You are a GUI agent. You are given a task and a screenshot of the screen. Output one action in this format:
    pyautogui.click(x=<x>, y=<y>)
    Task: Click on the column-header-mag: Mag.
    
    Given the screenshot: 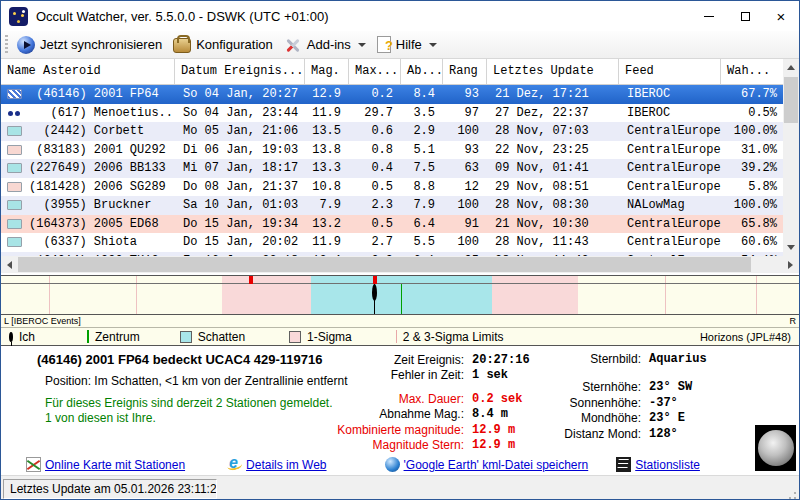 What is the action you would take?
    pyautogui.click(x=327, y=72)
    